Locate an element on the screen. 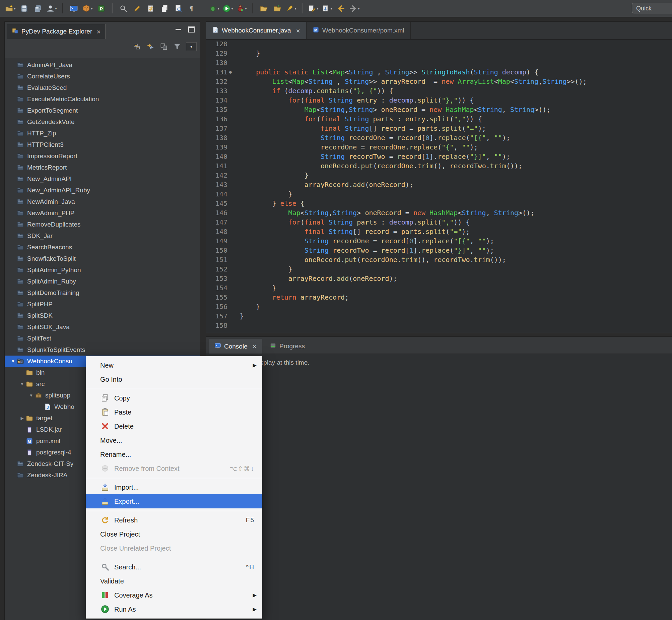 The width and height of the screenshot is (672, 620). focus-icon is located at coordinates (164, 47).